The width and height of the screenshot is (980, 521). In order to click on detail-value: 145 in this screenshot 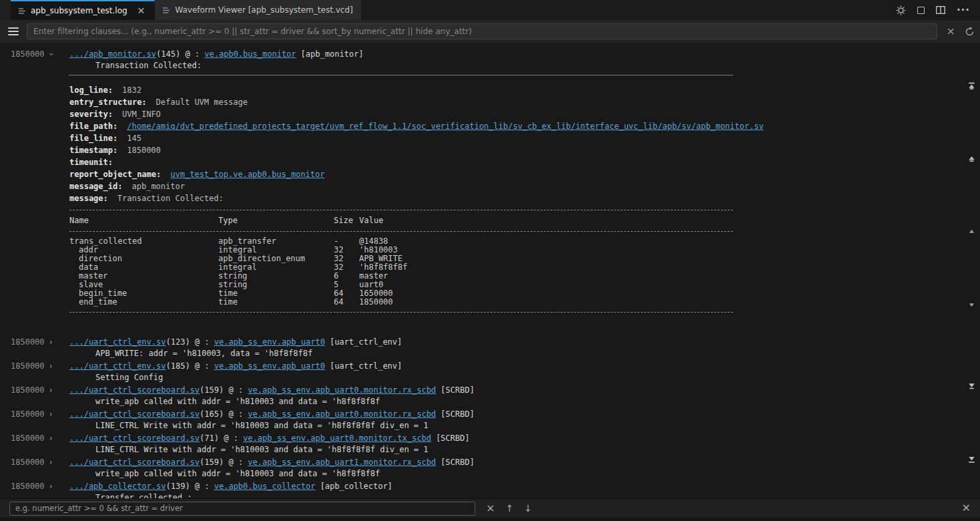, I will do `click(134, 138)`.